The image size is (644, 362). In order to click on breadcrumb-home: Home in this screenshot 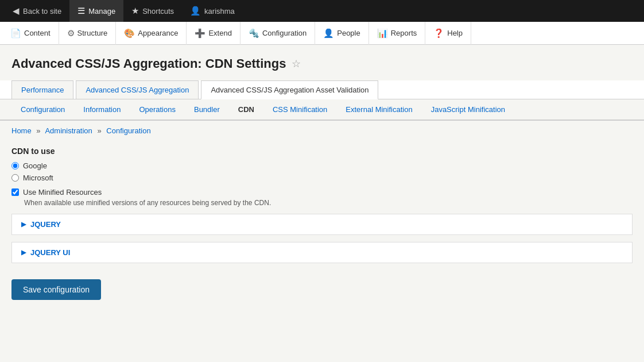, I will do `click(22, 131)`.